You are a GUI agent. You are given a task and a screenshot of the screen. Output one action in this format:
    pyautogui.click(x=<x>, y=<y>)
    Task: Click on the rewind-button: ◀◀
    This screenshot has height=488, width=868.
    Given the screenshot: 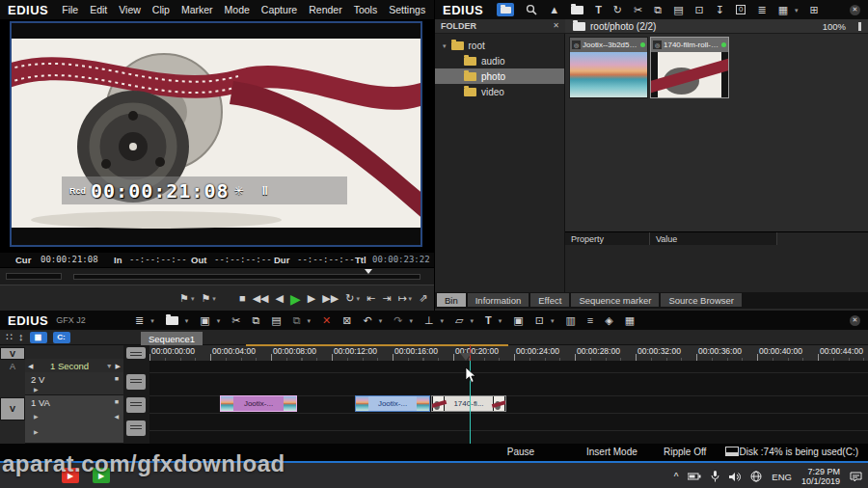 What is the action you would take?
    pyautogui.click(x=260, y=299)
    